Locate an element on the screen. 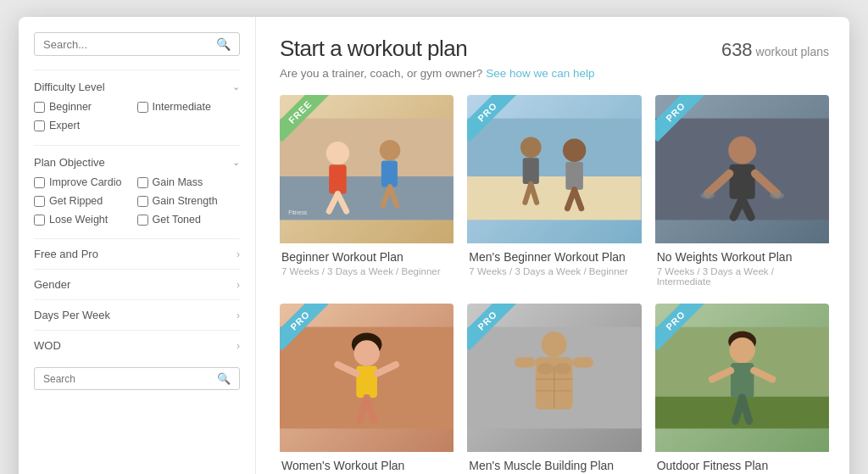 The width and height of the screenshot is (868, 474). card-info: Men's Beginner Workout Plan 7 Weeks / 3 … is located at coordinates (554, 261).